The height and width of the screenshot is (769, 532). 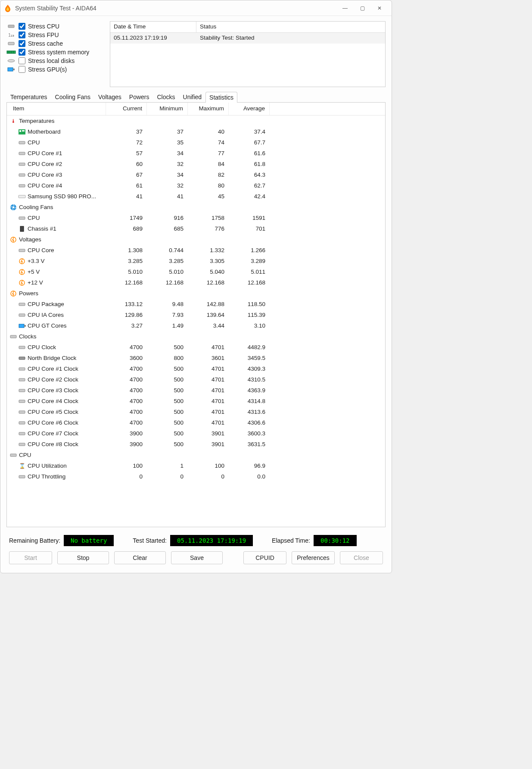 What do you see at coordinates (127, 218) in the screenshot?
I see `cell-current: 1749` at bounding box center [127, 218].